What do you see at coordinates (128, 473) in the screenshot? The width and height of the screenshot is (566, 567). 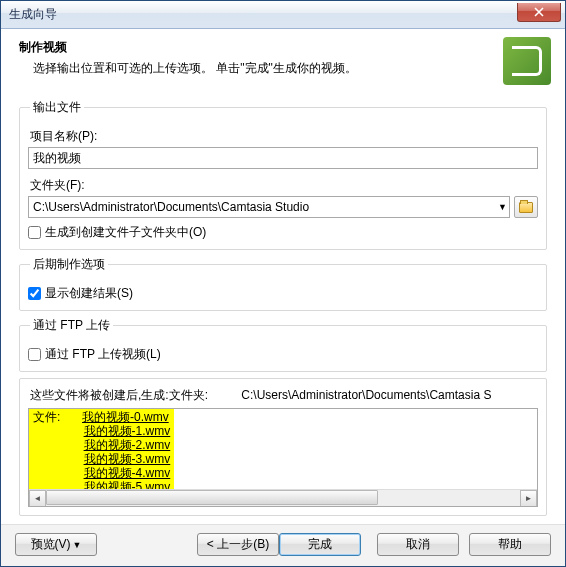 I see `list-item: 我的视频-4.wmv` at bounding box center [128, 473].